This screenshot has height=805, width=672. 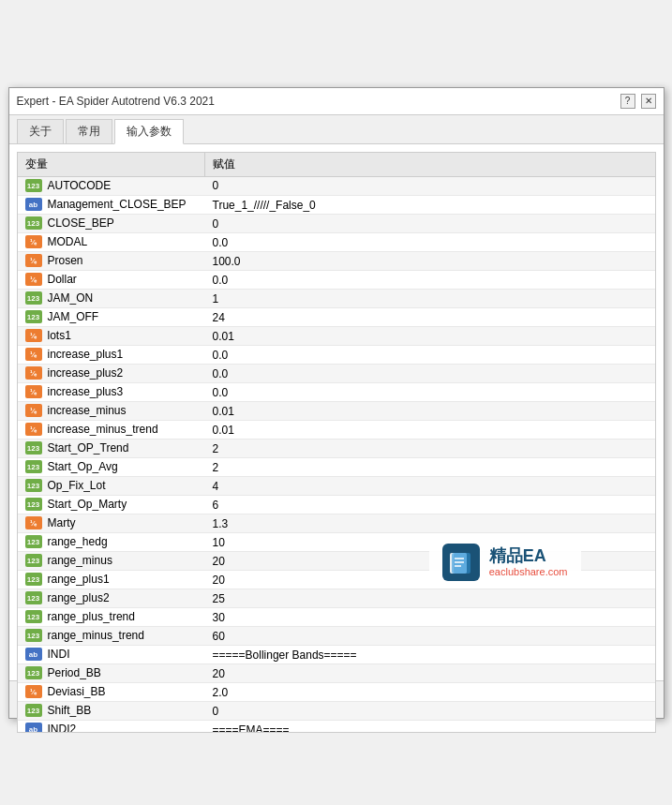 What do you see at coordinates (75, 673) in the screenshot?
I see `var-name: Period_BB` at bounding box center [75, 673].